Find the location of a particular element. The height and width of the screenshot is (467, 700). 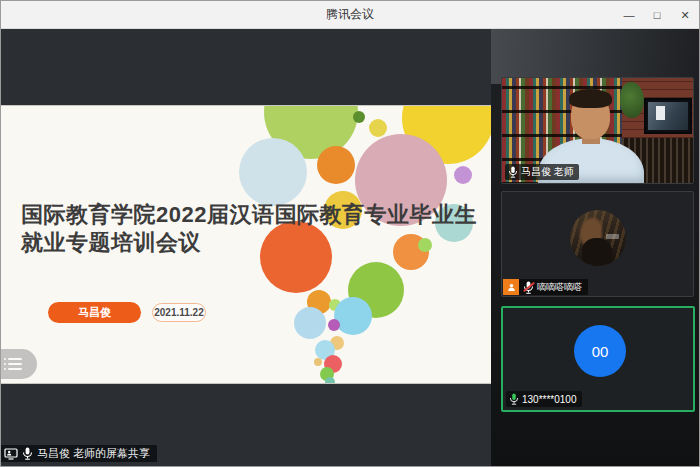

participant-name-label: 130****0100 is located at coordinates (544, 399).